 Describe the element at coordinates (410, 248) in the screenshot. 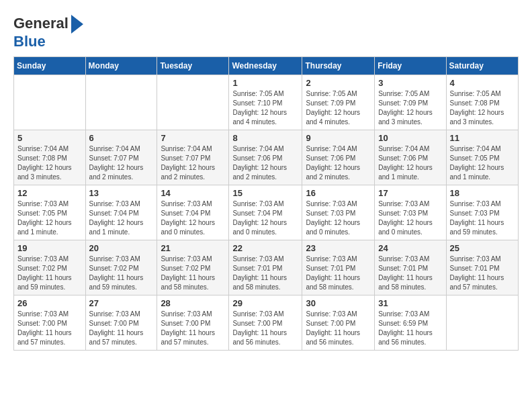

I see `day-number: 24` at that location.